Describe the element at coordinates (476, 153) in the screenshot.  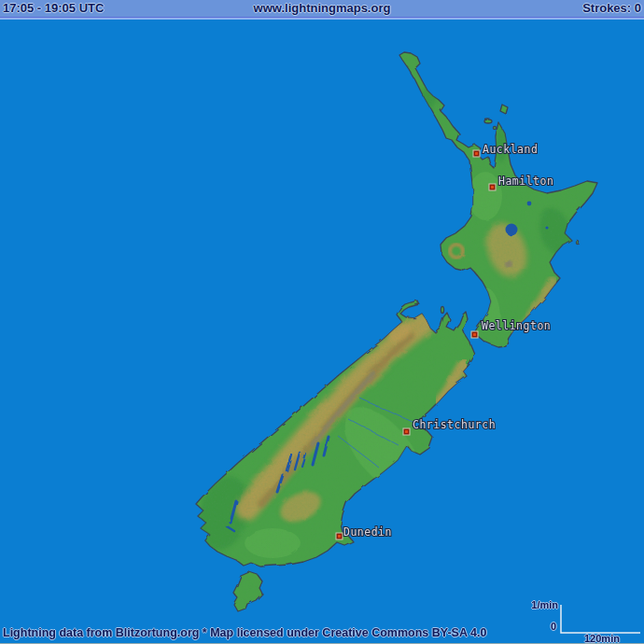
I see `city-marker-auckland` at that location.